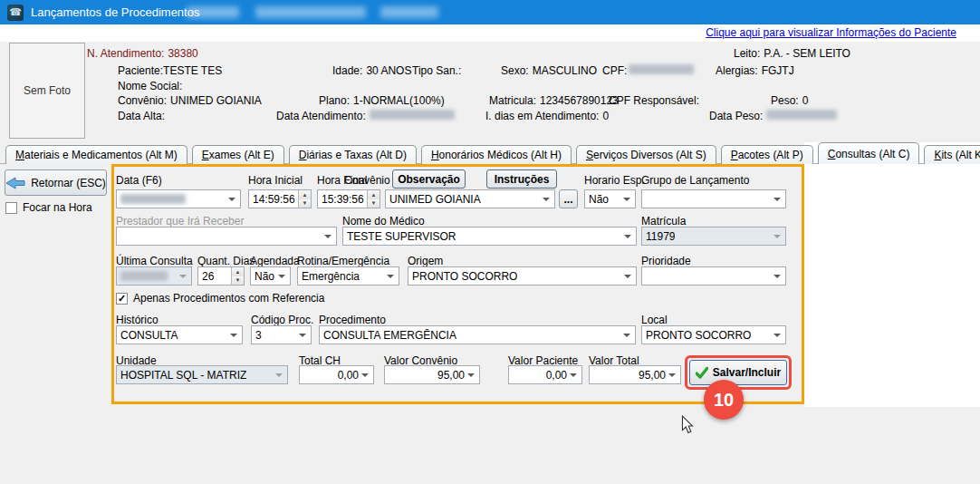 This screenshot has width=980, height=484. I want to click on prioridade-combo, so click(714, 276).